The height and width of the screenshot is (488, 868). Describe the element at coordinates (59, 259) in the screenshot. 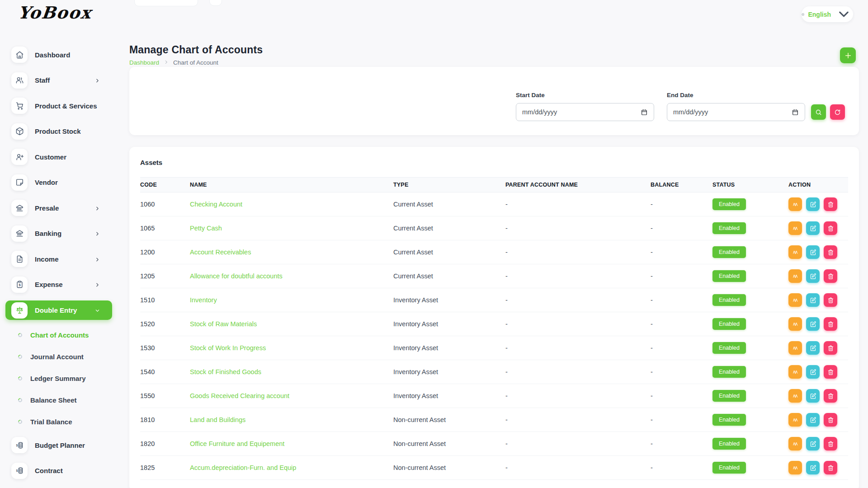

I see `sidebar-item-income: Income` at that location.